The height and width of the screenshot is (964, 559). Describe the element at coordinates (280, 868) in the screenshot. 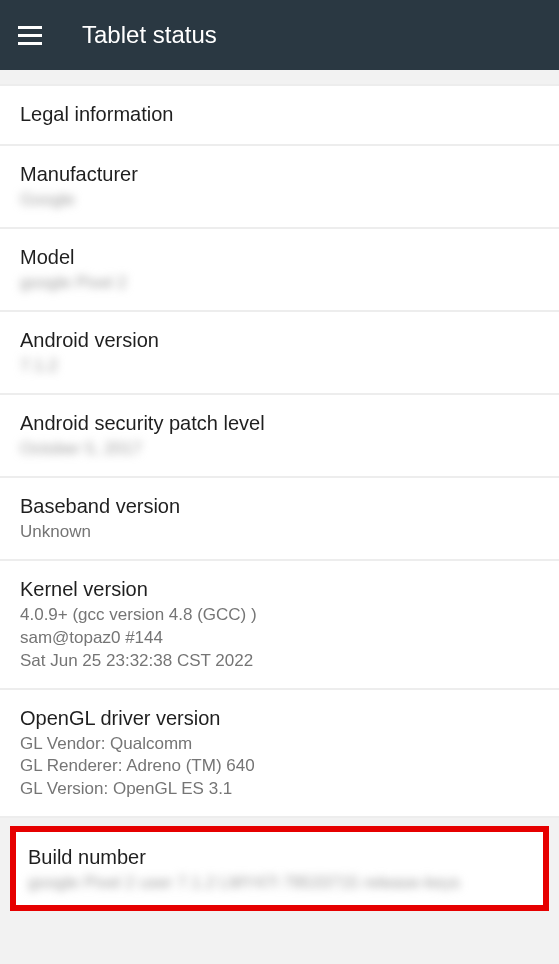

I see `build-number-highlight: Build number google Pixel 2 user 7.1.2 L…` at that location.